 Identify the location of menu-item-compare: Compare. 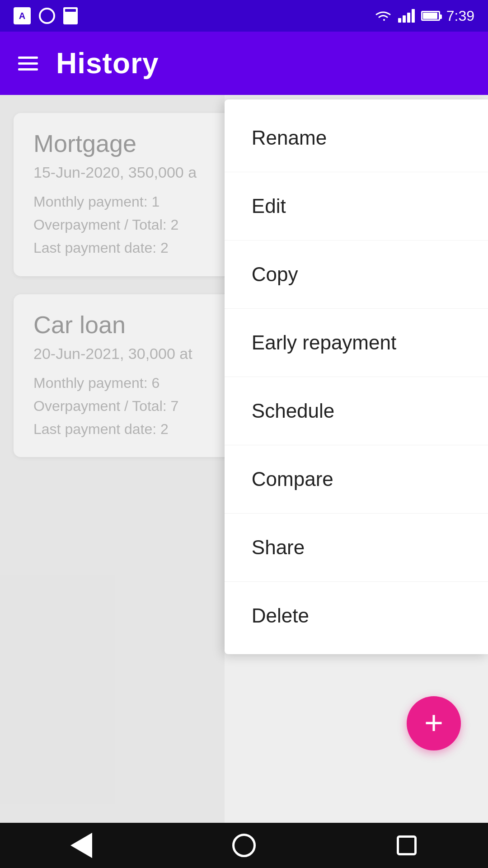
(356, 479).